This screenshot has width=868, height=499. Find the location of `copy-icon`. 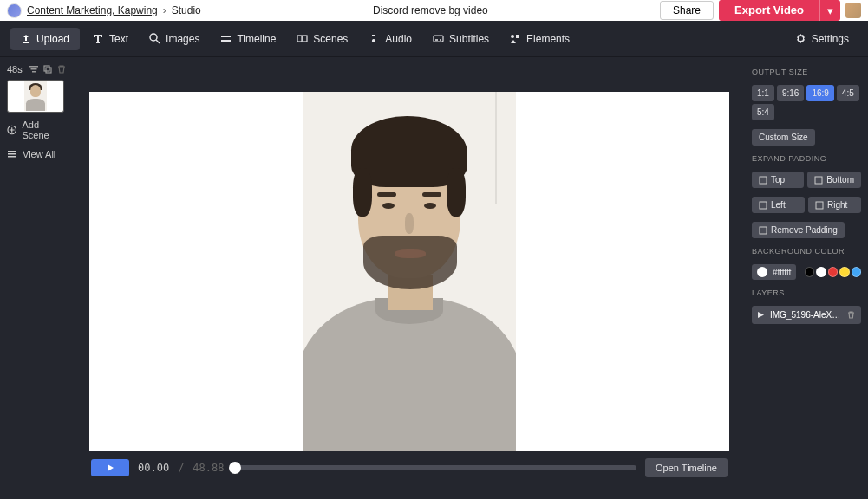

copy-icon is located at coordinates (48, 69).